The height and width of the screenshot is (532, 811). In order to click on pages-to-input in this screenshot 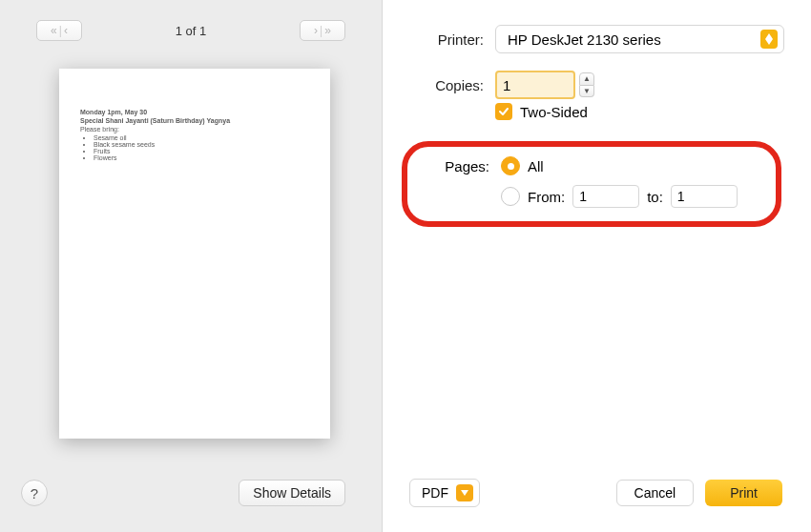, I will do `click(704, 196)`.